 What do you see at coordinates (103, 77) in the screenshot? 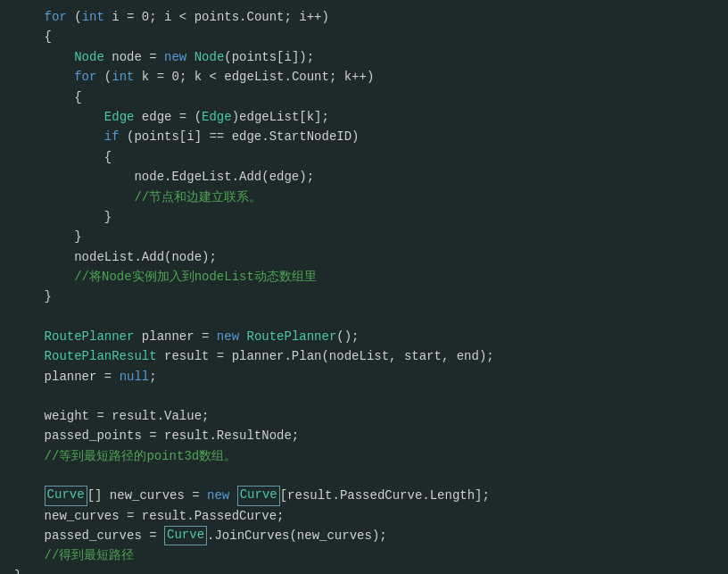
I see `token-plain: (` at bounding box center [103, 77].